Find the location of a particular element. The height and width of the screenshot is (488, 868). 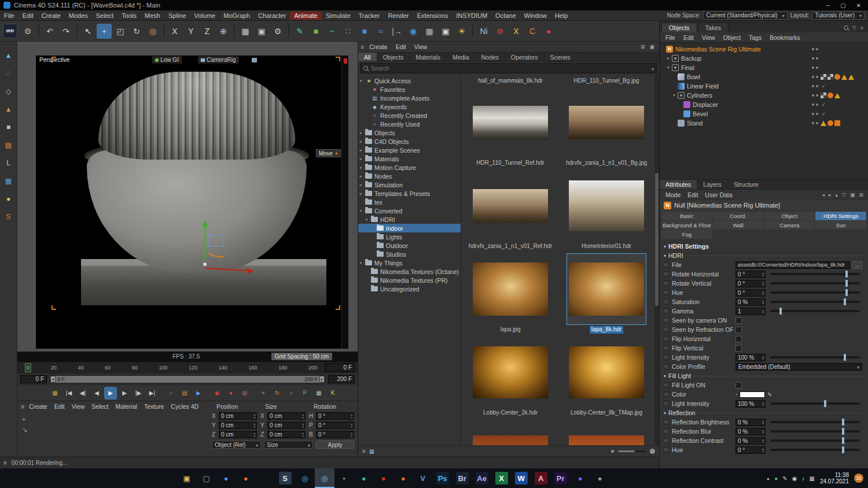

asset-thumbnail: hdrvfx_zania_1_n1_v01_Bg.jpg is located at coordinates (606, 127).